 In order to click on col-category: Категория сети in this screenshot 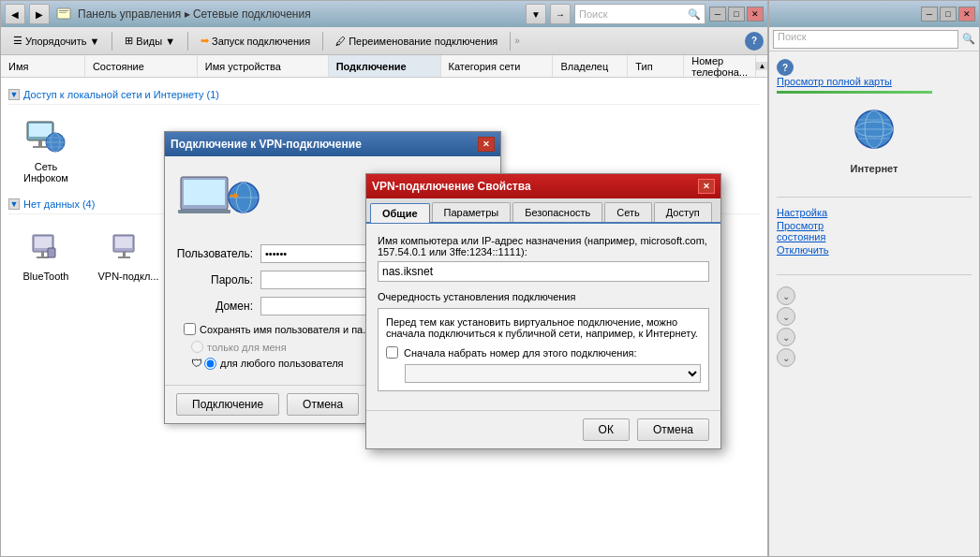, I will do `click(497, 66)`.